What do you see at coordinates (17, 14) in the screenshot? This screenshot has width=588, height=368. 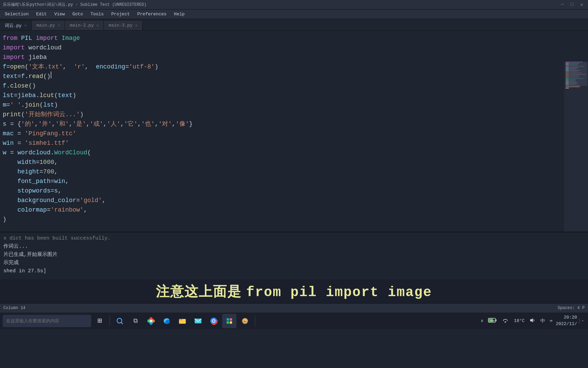 I see `menu-selection: Selection` at bounding box center [17, 14].